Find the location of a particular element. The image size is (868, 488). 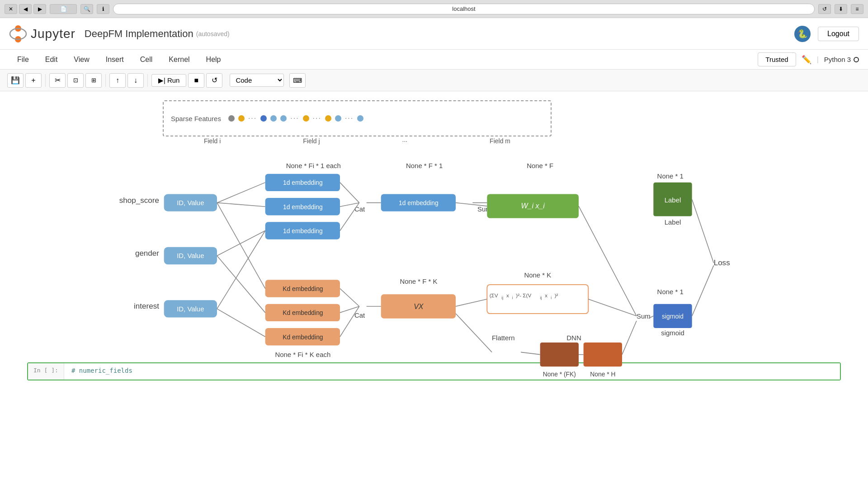

move-up-button: ↑ is located at coordinates (118, 80).